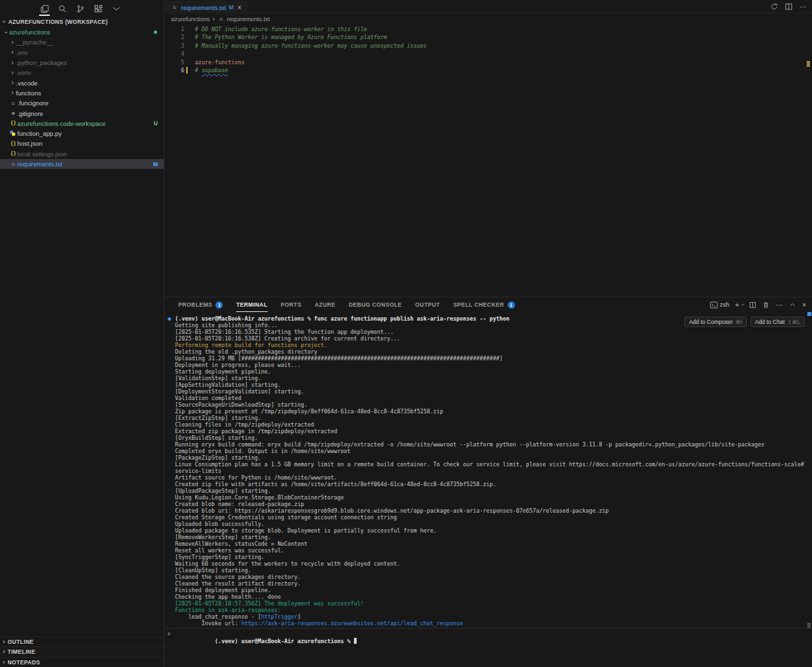  I want to click on tree-item: ◆.gitignore, so click(82, 113).